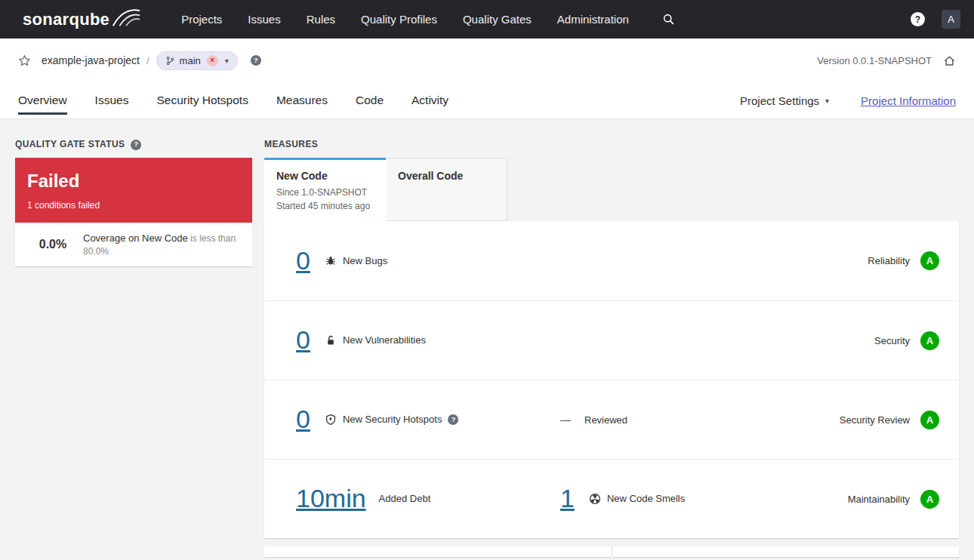 This screenshot has width=974, height=560. Describe the element at coordinates (82, 20) in the screenshot. I see `sonarqube-logo: sonarqube` at that location.